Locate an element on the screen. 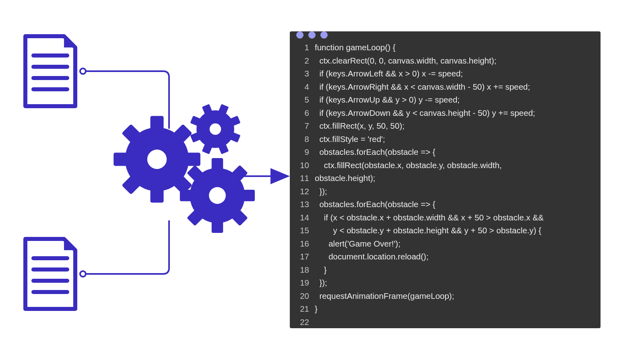 The image size is (644, 362). line-number-gutter: 12345678910111213141516171819202122 is located at coordinates (302, 185).